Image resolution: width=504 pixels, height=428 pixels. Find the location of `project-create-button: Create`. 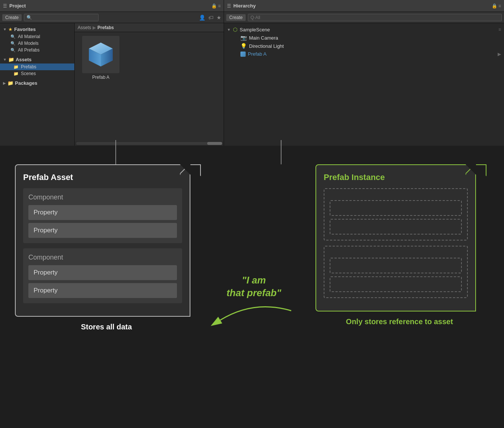

project-create-button: Create is located at coordinates (12, 18).